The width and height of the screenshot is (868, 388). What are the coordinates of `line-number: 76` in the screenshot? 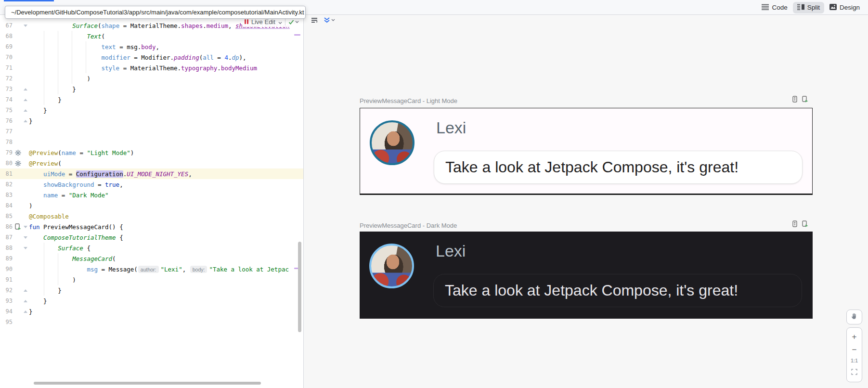 It's located at (6, 121).